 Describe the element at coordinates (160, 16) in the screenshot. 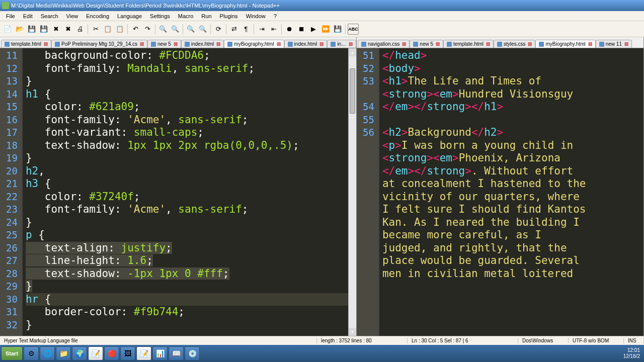

I see `menu-settings: Settings` at that location.